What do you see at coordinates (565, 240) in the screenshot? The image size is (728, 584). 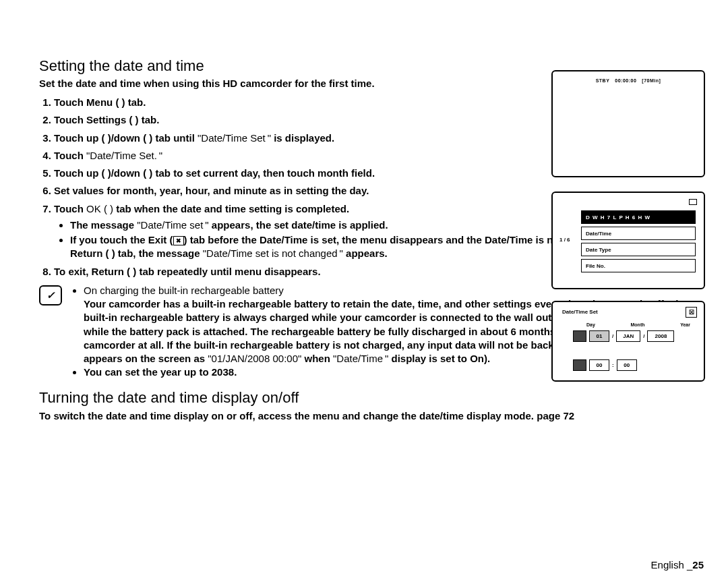 I see `fig2-page-indicator: 1 / 6` at bounding box center [565, 240].